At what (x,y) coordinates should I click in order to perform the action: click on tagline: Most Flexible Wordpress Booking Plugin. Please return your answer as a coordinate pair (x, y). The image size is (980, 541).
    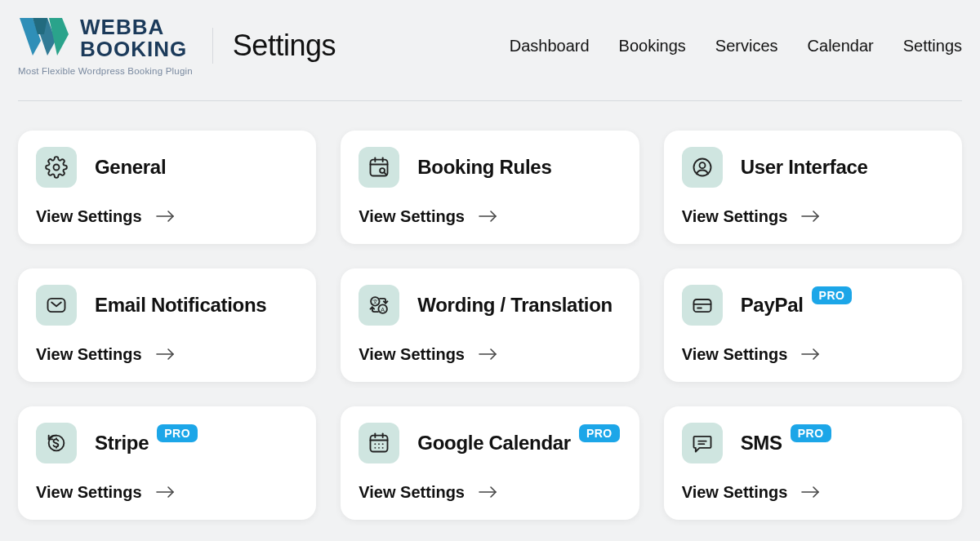
    Looking at the image, I should click on (105, 71).